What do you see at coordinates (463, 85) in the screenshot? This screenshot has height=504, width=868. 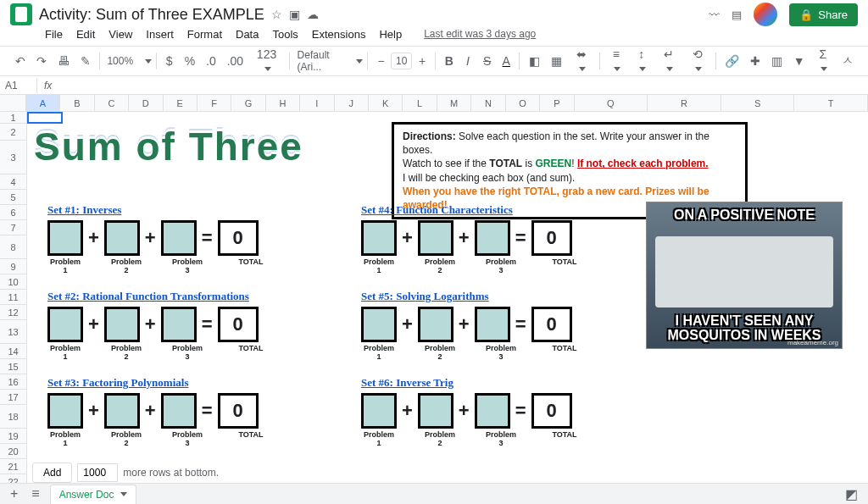 I see `formula-input` at bounding box center [463, 85].